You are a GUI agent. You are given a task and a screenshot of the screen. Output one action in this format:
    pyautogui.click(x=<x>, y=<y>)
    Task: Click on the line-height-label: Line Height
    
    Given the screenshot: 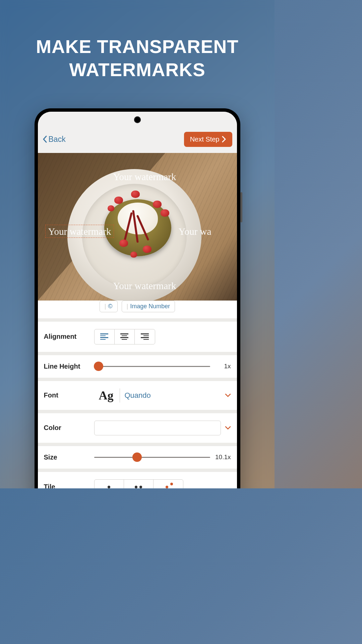 What is the action you would take?
    pyautogui.click(x=69, y=366)
    